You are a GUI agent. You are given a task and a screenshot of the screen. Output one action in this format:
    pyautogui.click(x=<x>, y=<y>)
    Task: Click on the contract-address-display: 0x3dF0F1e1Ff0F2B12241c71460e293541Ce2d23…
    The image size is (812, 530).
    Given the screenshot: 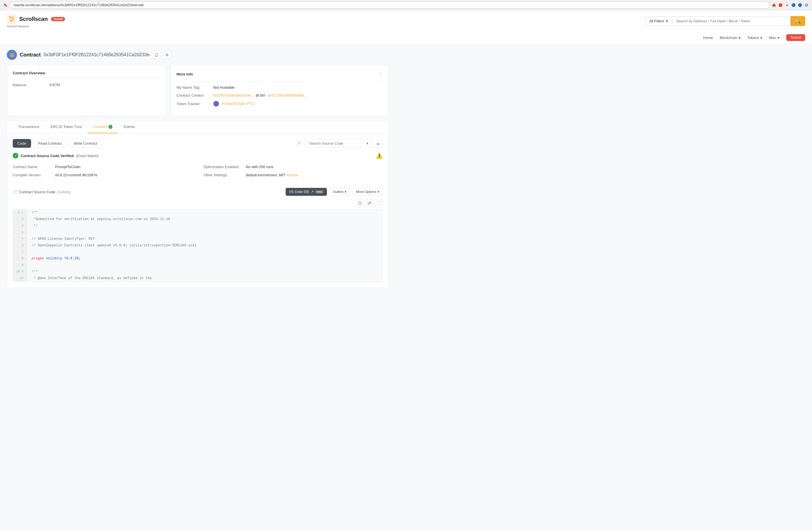 What is the action you would take?
    pyautogui.click(x=97, y=55)
    